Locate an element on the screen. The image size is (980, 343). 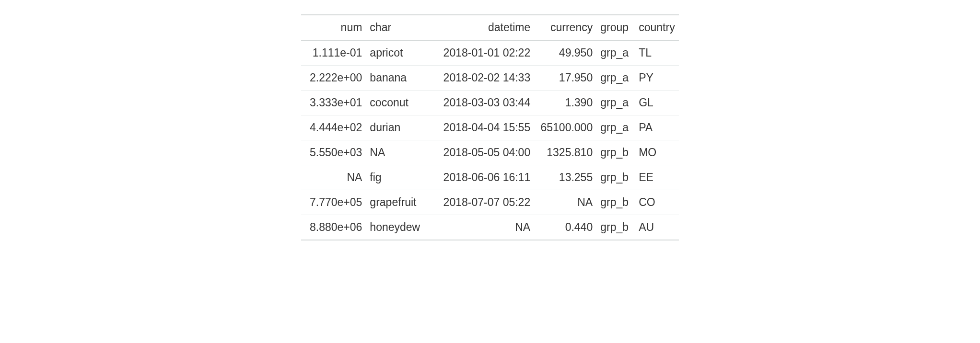
table-header-row: num char datetime currency group country is located at coordinates (490, 28).